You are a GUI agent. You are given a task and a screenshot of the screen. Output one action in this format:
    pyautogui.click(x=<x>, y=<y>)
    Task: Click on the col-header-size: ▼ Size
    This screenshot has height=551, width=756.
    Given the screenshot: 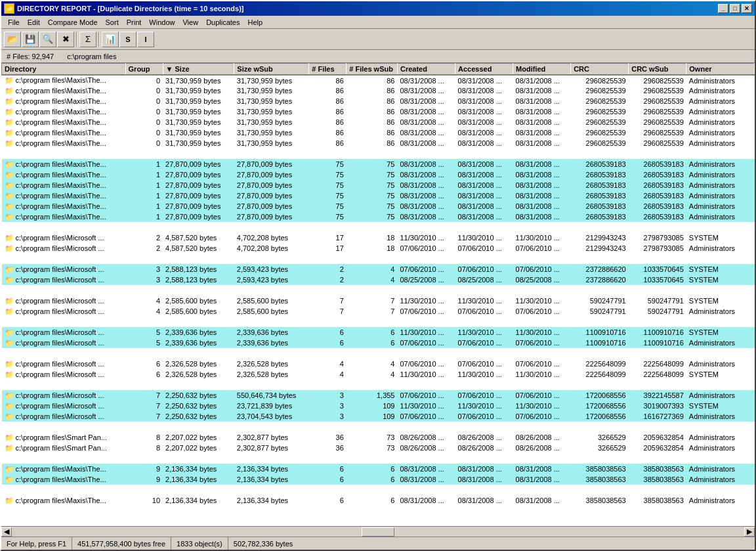 What is the action you would take?
    pyautogui.click(x=198, y=70)
    